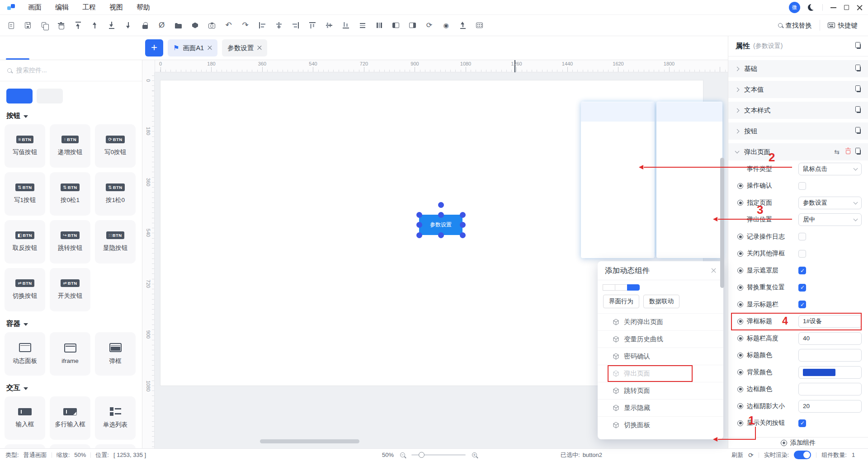  Describe the element at coordinates (95, 25) in the screenshot. I see `move-up-icon` at that location.